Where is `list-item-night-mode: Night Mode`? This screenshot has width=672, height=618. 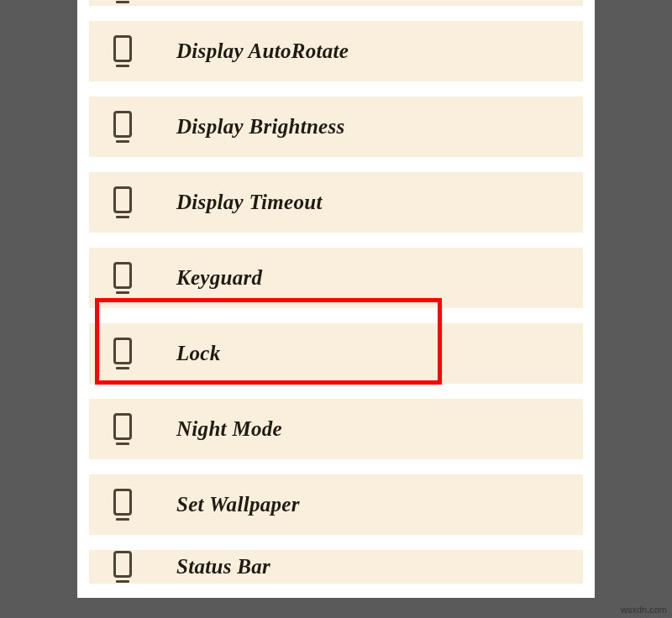 list-item-night-mode: Night Mode is located at coordinates (336, 429).